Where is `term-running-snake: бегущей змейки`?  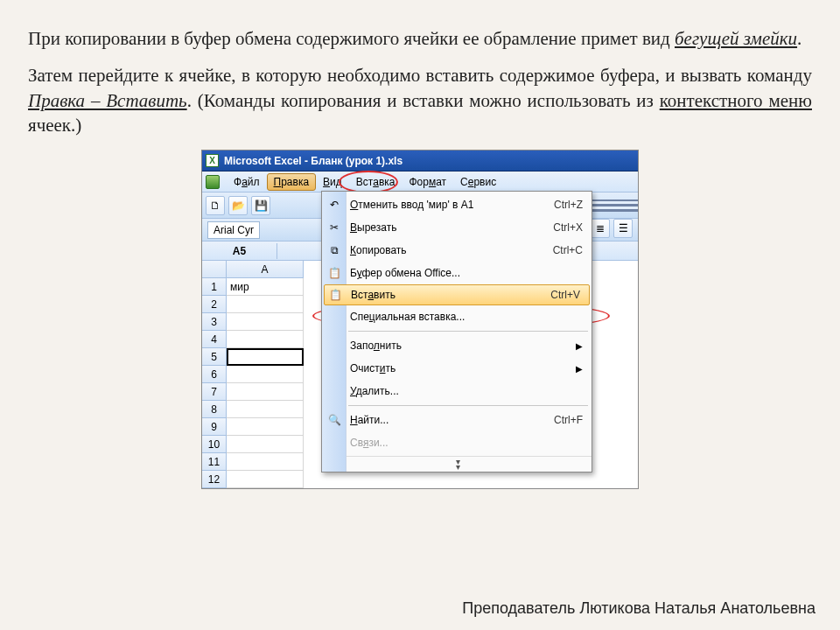
term-running-snake: бегущей змейки is located at coordinates (736, 38).